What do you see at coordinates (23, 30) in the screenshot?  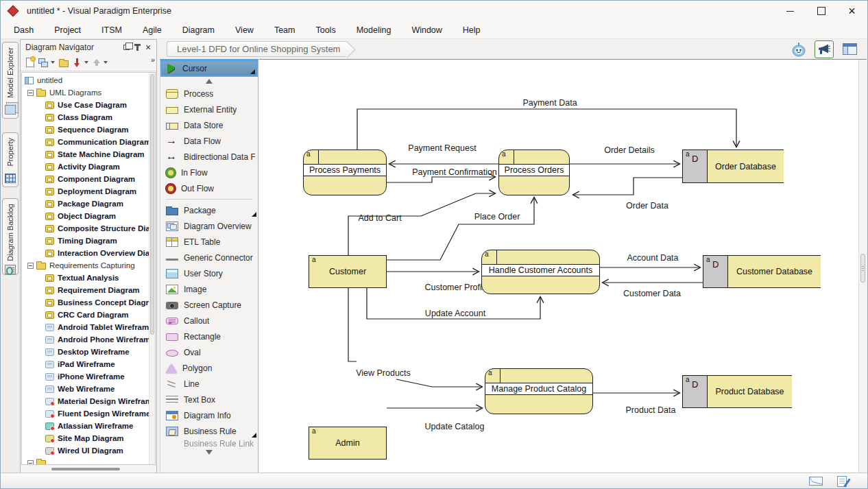 I see `menu-dash: Dash` at bounding box center [23, 30].